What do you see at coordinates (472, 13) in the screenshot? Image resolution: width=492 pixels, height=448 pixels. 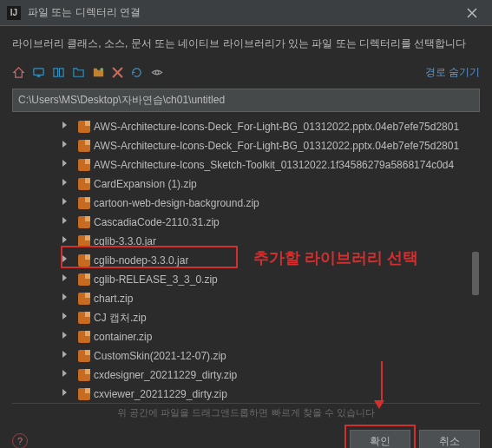 I see `close-icon` at bounding box center [472, 13].